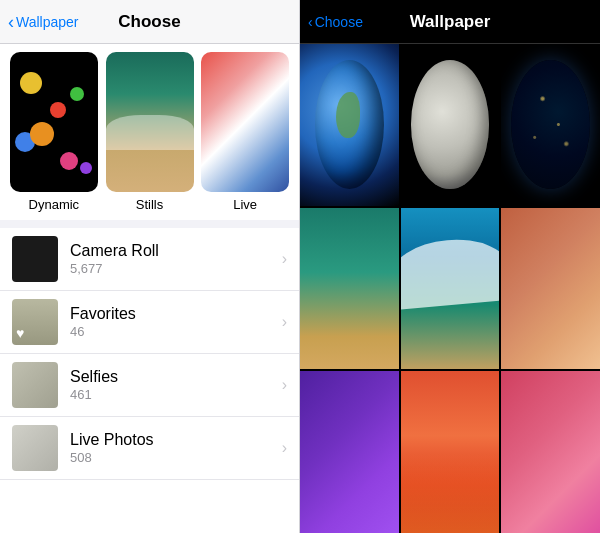 The width and height of the screenshot is (600, 533). What do you see at coordinates (350, 452) in the screenshot?
I see `wallpaper-purple` at bounding box center [350, 452].